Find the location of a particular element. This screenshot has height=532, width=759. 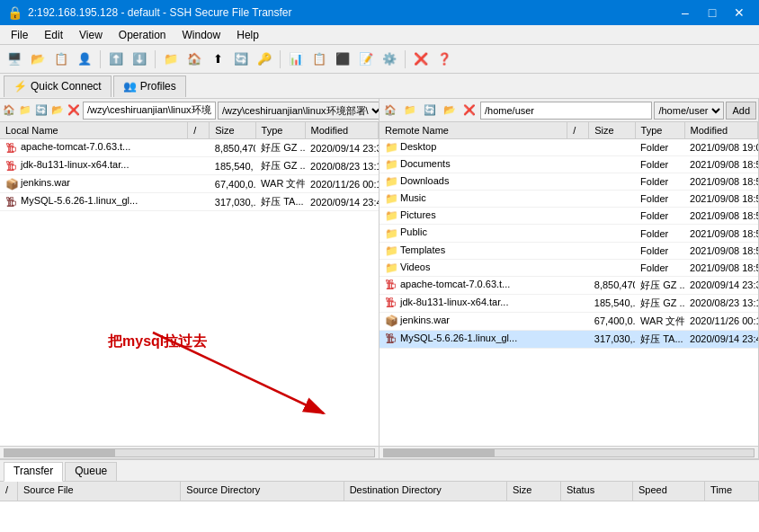

left-new-folder-btn: 📂 is located at coordinates (58, 111).